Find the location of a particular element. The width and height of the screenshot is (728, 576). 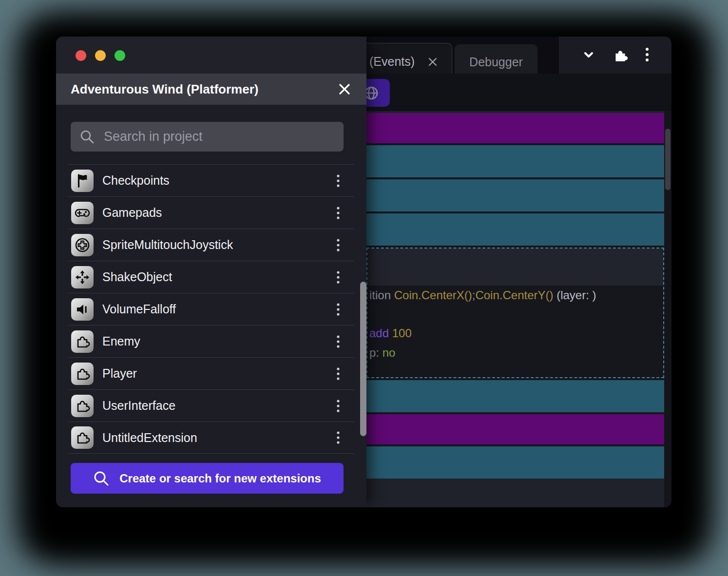

list-item-label: UserInterface is located at coordinates (139, 405).